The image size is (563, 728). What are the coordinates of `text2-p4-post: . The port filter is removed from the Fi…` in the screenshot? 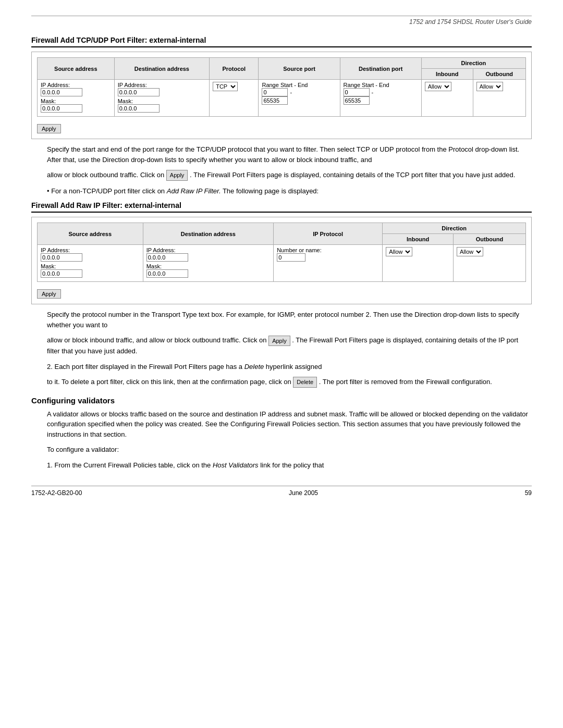 It's located at (406, 381).